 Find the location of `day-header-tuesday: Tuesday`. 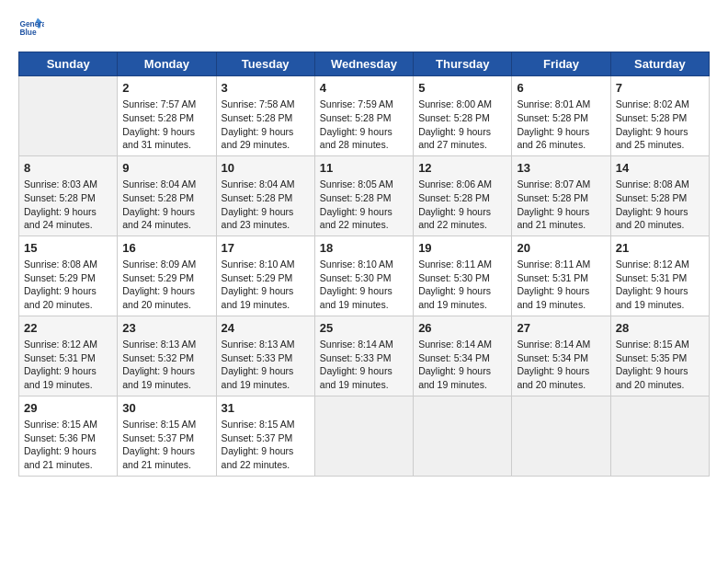

day-header-tuesday: Tuesday is located at coordinates (265, 64).